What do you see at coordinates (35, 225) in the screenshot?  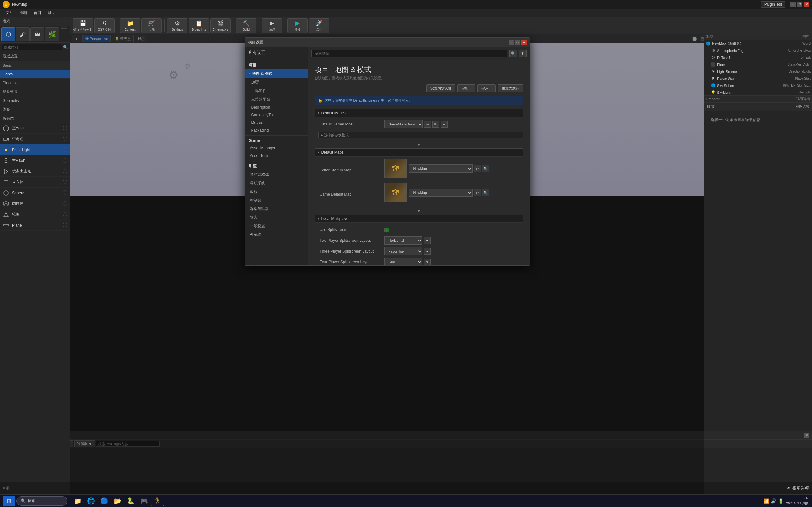 I see `place-plane: Plane ⓘ` at bounding box center [35, 225].